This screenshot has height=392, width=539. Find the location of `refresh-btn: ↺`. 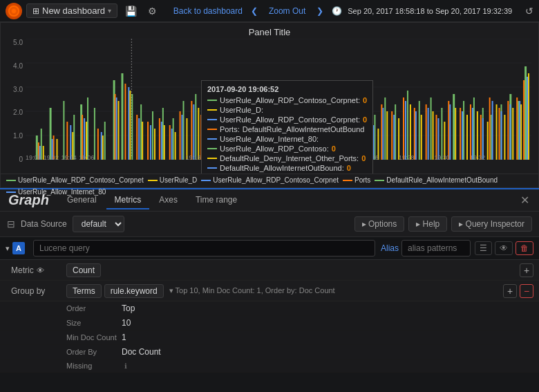

refresh-btn: ↺ is located at coordinates (529, 11).